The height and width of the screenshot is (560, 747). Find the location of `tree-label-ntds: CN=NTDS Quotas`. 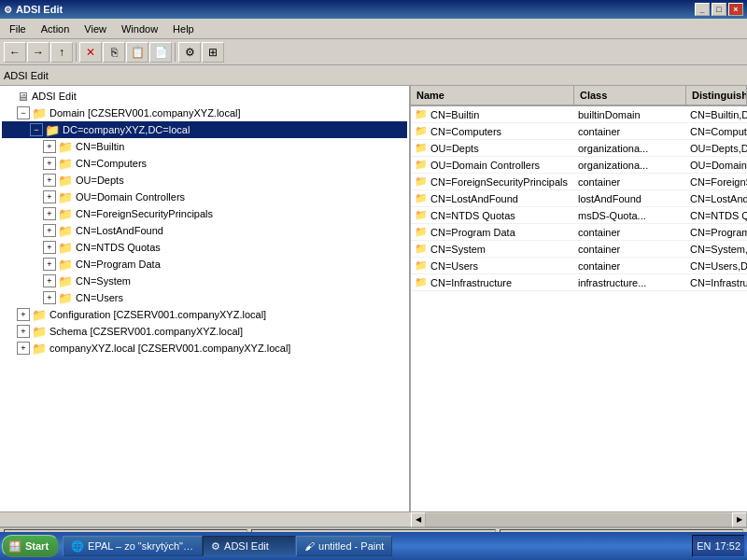

tree-label-ntds: CN=NTDS Quotas is located at coordinates (118, 247).